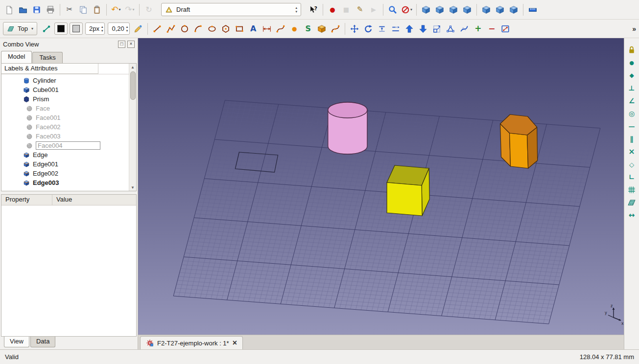 The image size is (639, 364). What do you see at coordinates (23, 10) in the screenshot?
I see `open-document-button` at bounding box center [23, 10].